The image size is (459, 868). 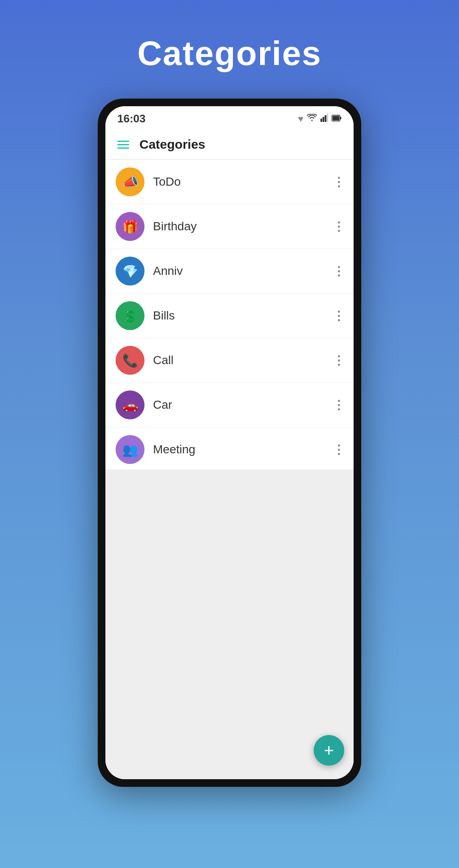 I want to click on status-time: 16:03, so click(x=132, y=119).